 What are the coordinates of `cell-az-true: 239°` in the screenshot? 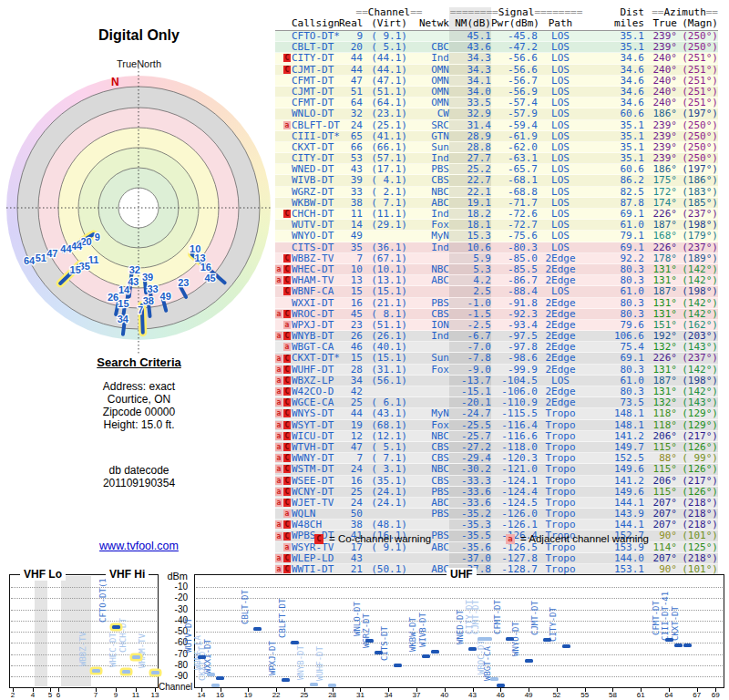 It's located at (661, 47).